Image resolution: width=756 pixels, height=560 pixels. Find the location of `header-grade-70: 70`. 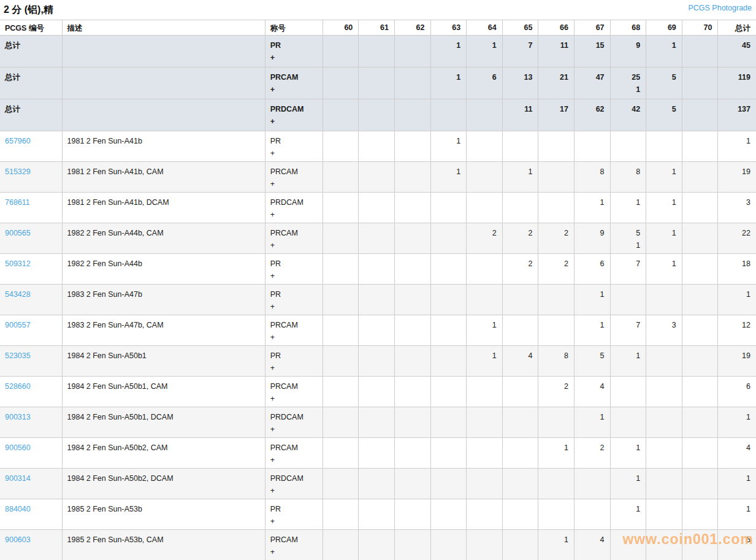

header-grade-70: 70 is located at coordinates (700, 28).